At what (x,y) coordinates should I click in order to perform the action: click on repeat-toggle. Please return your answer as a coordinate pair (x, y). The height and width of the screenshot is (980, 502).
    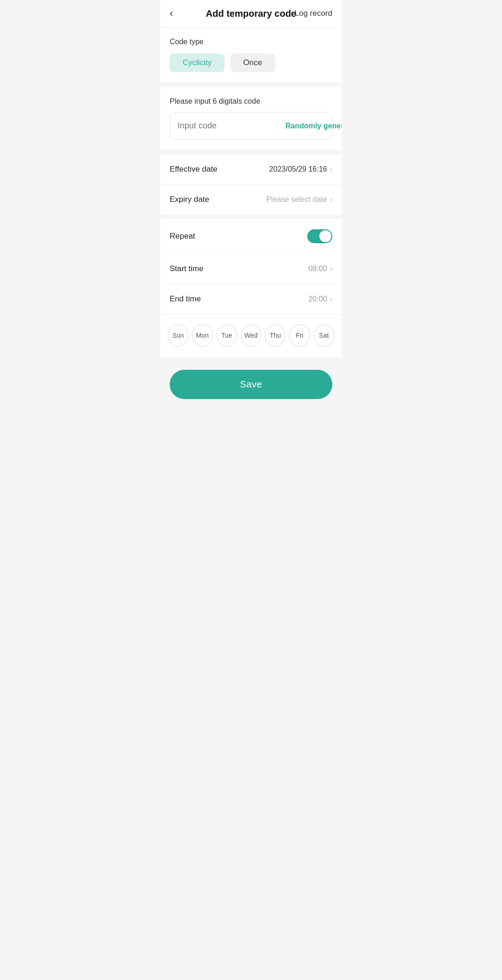
    Looking at the image, I should click on (320, 236).